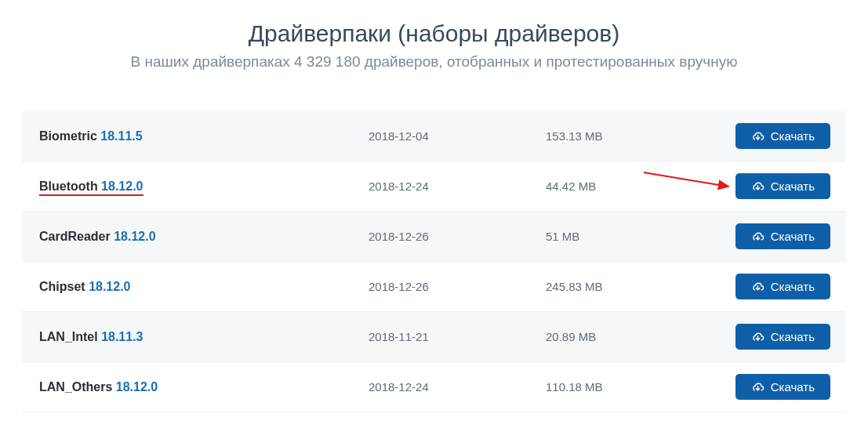  Describe the element at coordinates (434, 237) in the screenshot. I see `table-row: CardReader 18.12.02018-12-2651 MB Скачат…` at that location.